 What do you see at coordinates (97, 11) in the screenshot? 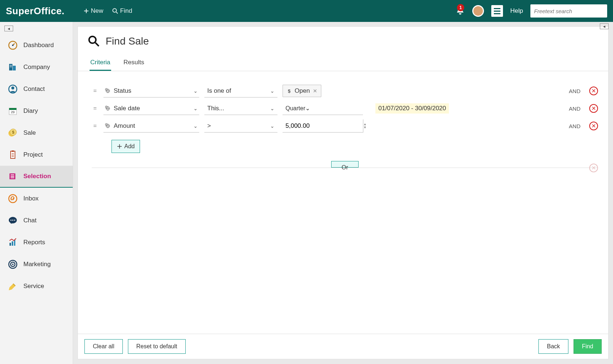
I see `new-label: New` at bounding box center [97, 11].